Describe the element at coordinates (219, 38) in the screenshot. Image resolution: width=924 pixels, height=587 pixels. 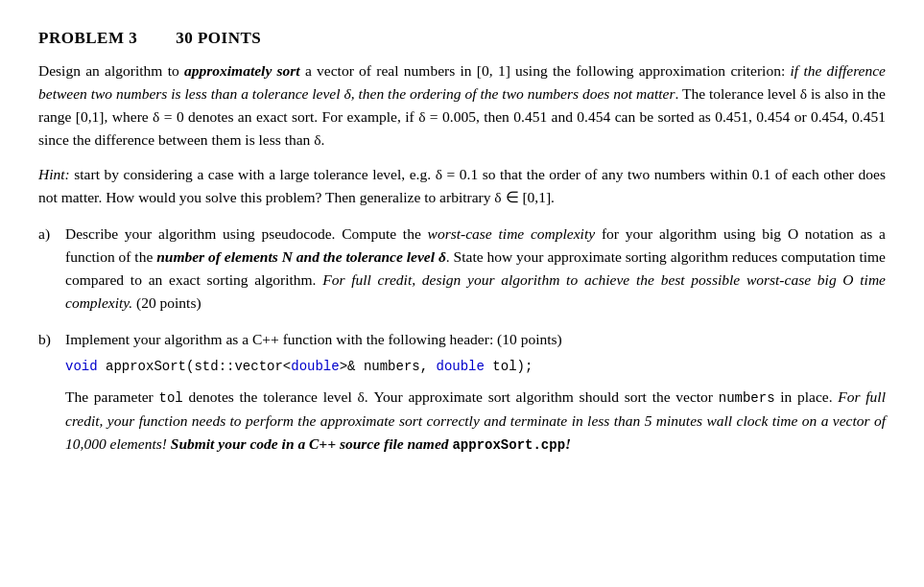
I see `points-label: 30 POINTS` at that location.